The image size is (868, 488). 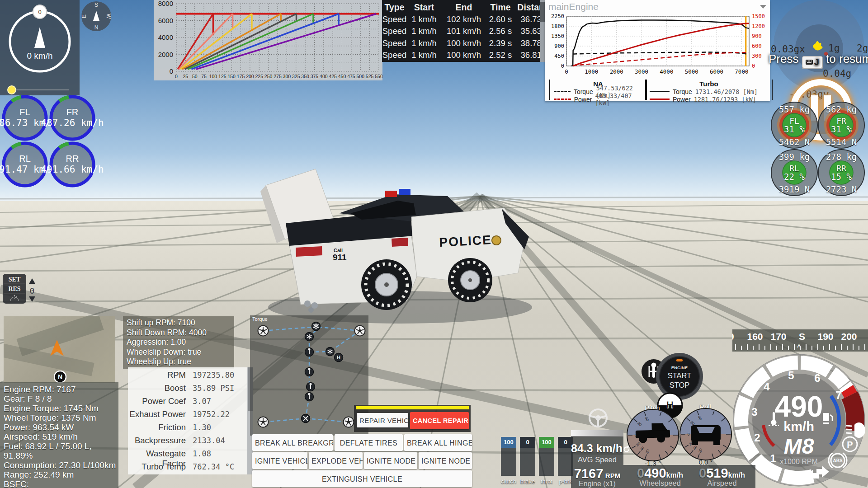 What do you see at coordinates (335, 461) in the screenshot?
I see `damage-button: EXPLODE VEHICLE` at bounding box center [335, 461].